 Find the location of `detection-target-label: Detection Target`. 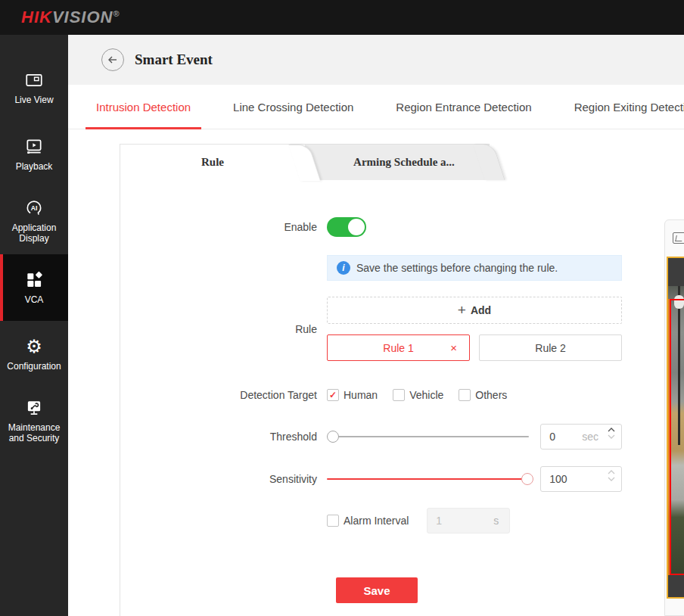

detection-target-label: Detection Target is located at coordinates (224, 395).